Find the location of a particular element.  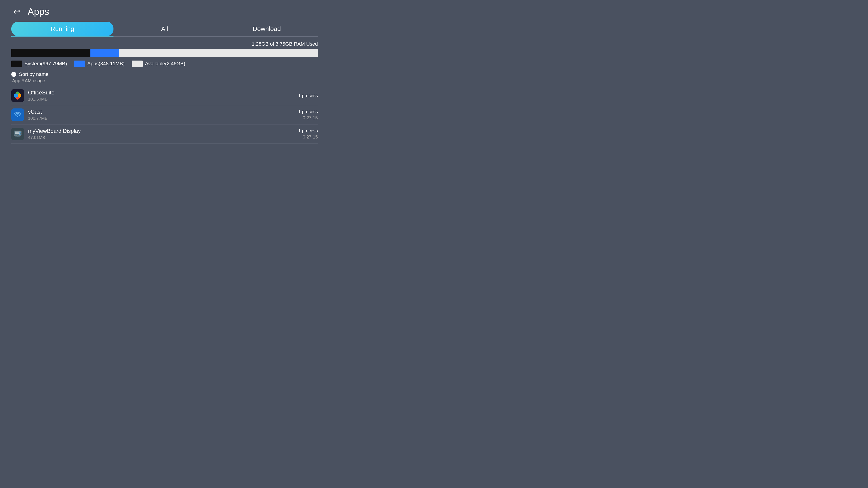

officesuite-info: OfficeSuite 101.50MB is located at coordinates (163, 96).